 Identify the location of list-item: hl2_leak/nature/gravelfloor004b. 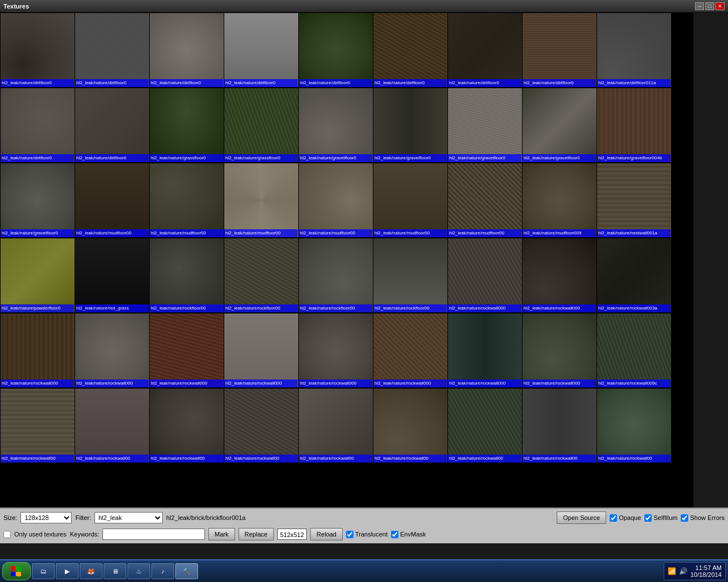
(634, 125).